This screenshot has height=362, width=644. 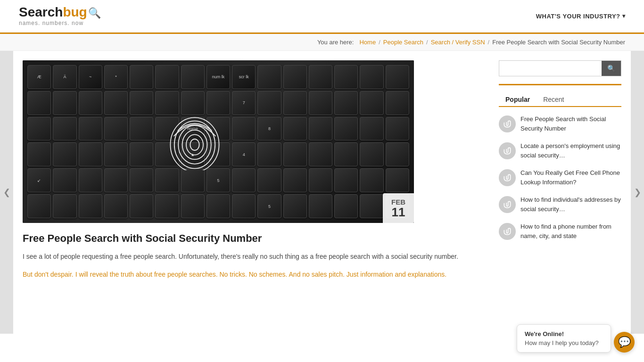 What do you see at coordinates (518, 99) in the screenshot?
I see `tab-popular: Popular` at bounding box center [518, 99].